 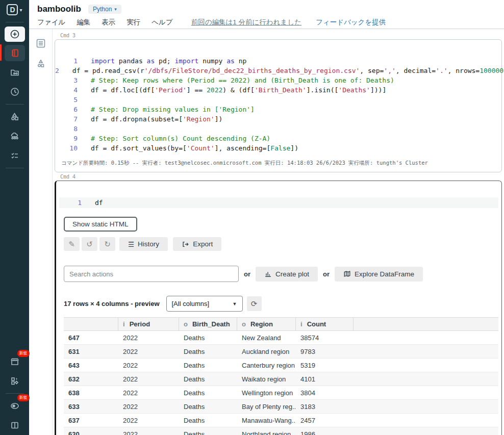 I want to click on dtype-badge: o, so click(x=244, y=324).